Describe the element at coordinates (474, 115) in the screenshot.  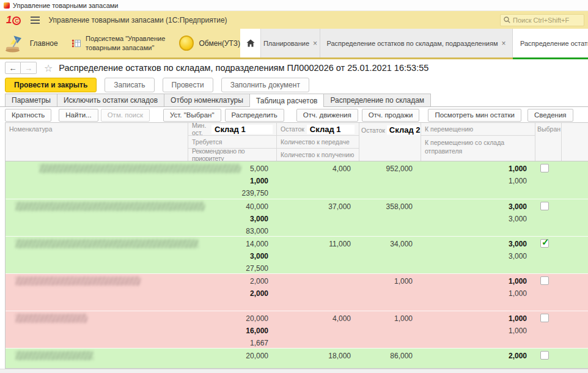
I see `toolbar-button: Посмотреть мин остатки` at that location.